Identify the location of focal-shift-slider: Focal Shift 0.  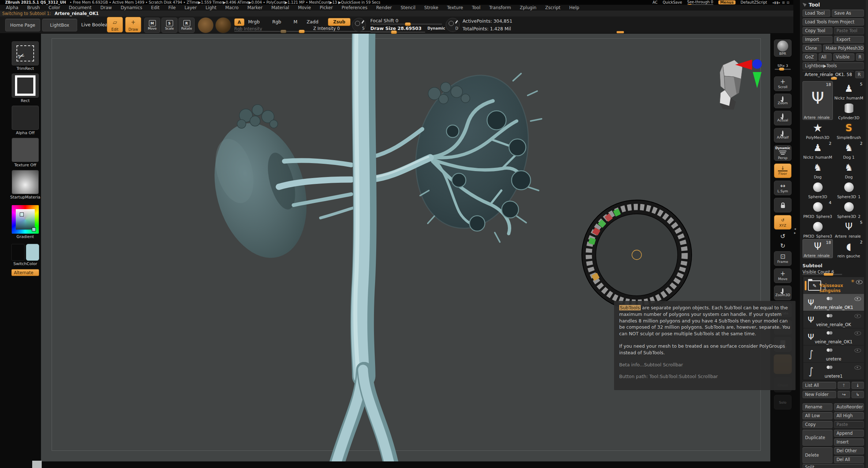
(384, 20).